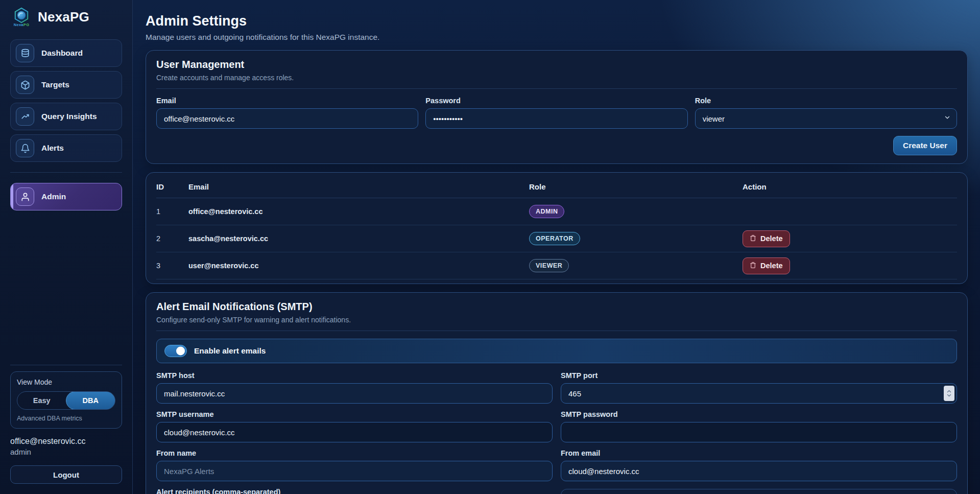 The height and width of the screenshot is (494, 980). Describe the element at coordinates (557, 351) in the screenshot. I see `enable-alert-emails-row: Enable alert emails` at that location.